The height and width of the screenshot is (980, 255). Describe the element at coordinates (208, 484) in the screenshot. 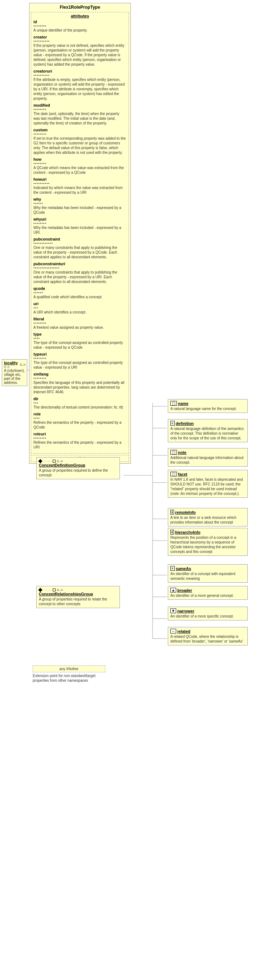

I see `facet-box: 📋 facet In NAR 1.8 and later, facet is d…` at that location.